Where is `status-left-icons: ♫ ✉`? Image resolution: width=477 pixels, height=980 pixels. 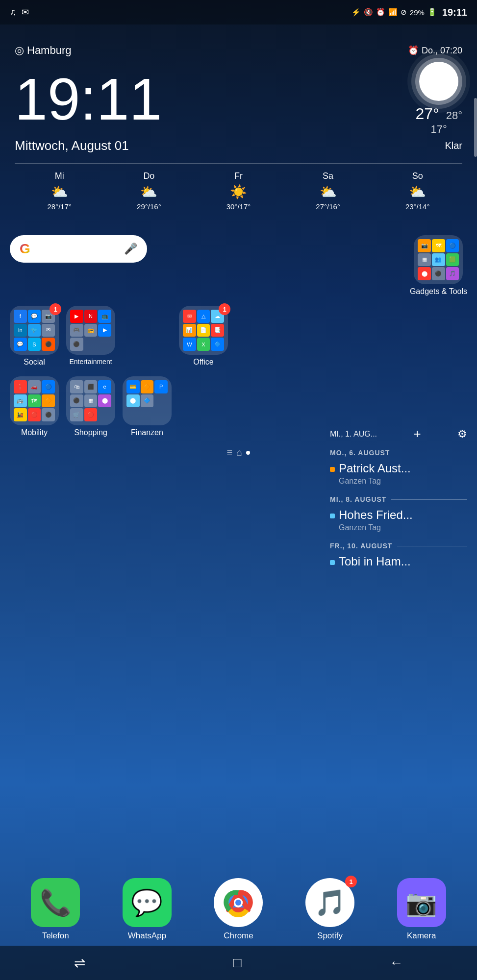
status-left-icons: ♫ ✉ is located at coordinates (20, 12).